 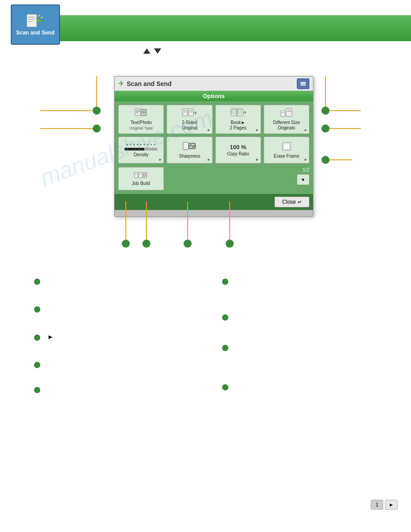 What do you see at coordinates (189, 156) in the screenshot?
I see `sharpness-label: Sharpness` at bounding box center [189, 156].